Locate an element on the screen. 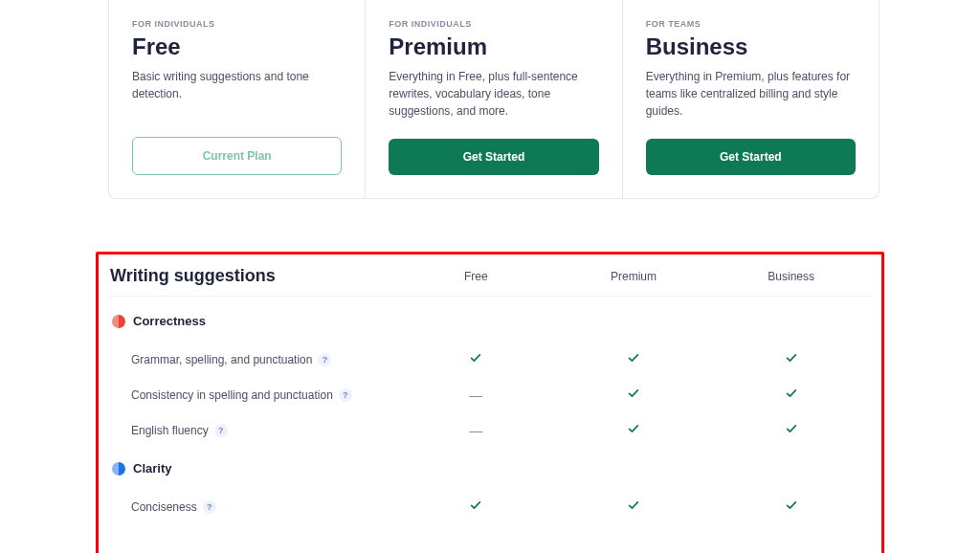 Image resolution: width=980 pixels, height=553 pixels. feature-row: Grammar, spelling, and punctuation? is located at coordinates (490, 360).